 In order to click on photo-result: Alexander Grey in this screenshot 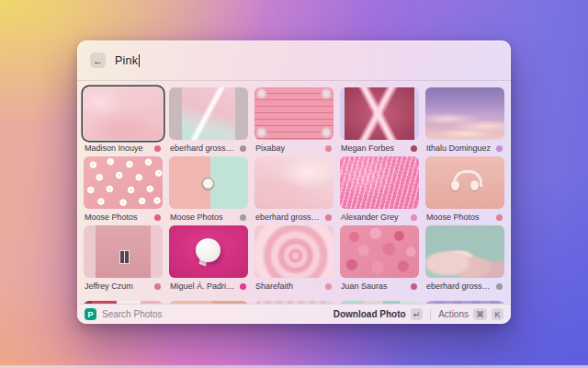, I will do `click(379, 191)`.